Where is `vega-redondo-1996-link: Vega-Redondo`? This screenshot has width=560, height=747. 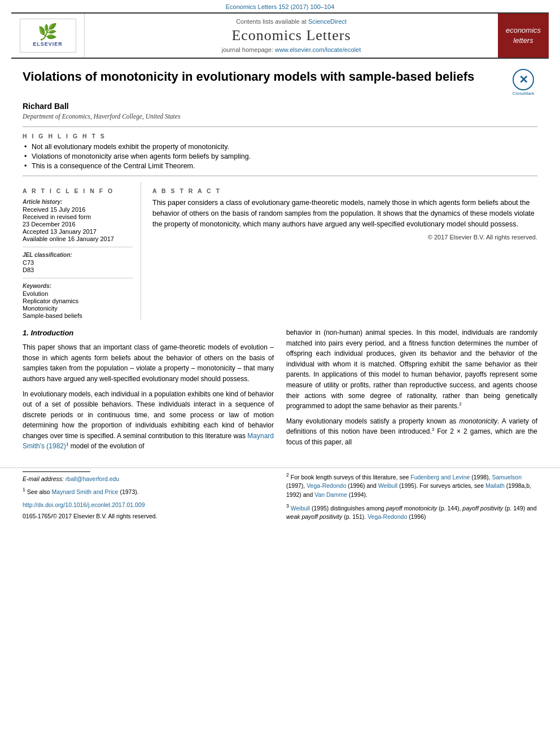 vega-redondo-1996-link: Vega-Redondo is located at coordinates (326, 486).